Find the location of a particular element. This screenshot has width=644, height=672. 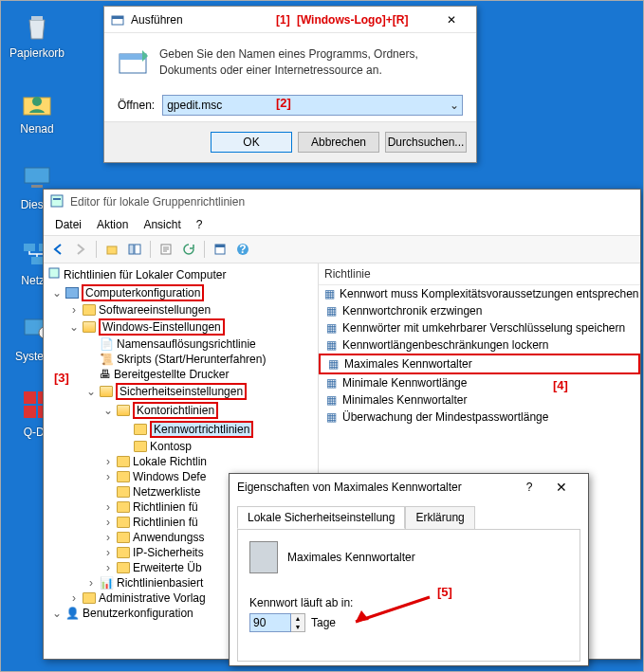

tree-item: Kontosp is located at coordinates (171, 446).